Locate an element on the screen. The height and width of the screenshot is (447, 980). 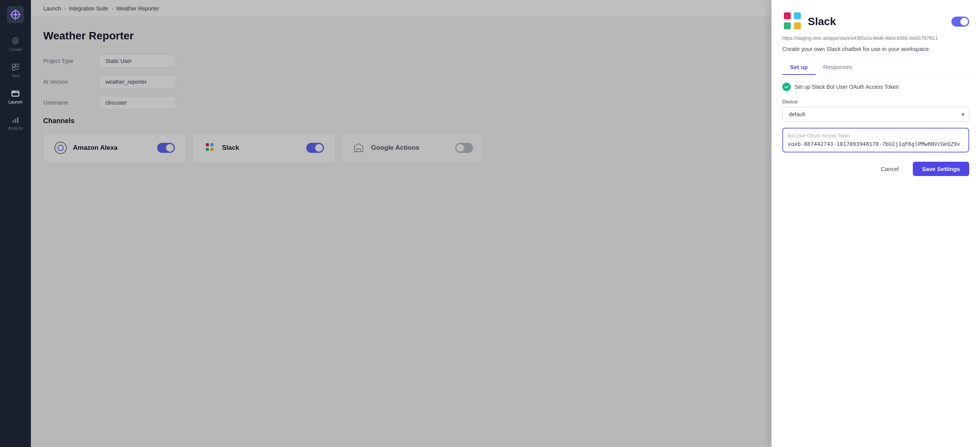
sidebar-item-create: Create is located at coordinates (15, 44).